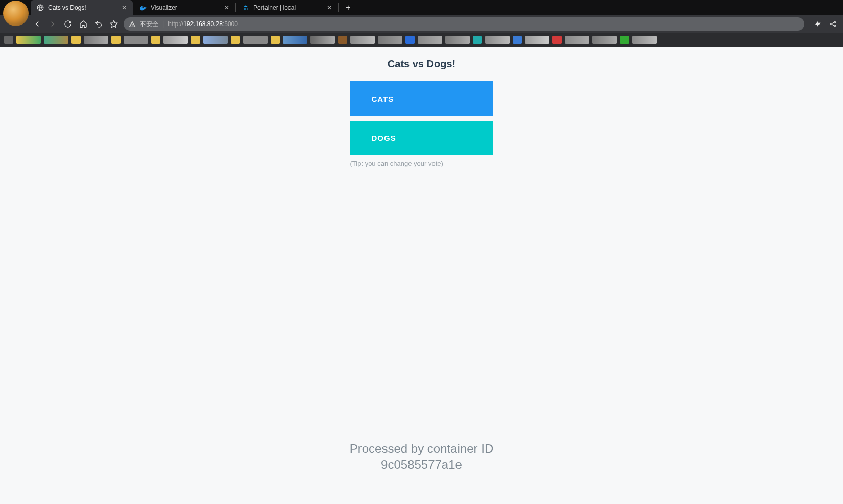 Image resolution: width=843 pixels, height=504 pixels. Describe the element at coordinates (83, 24) in the screenshot. I see `home-button` at that location.